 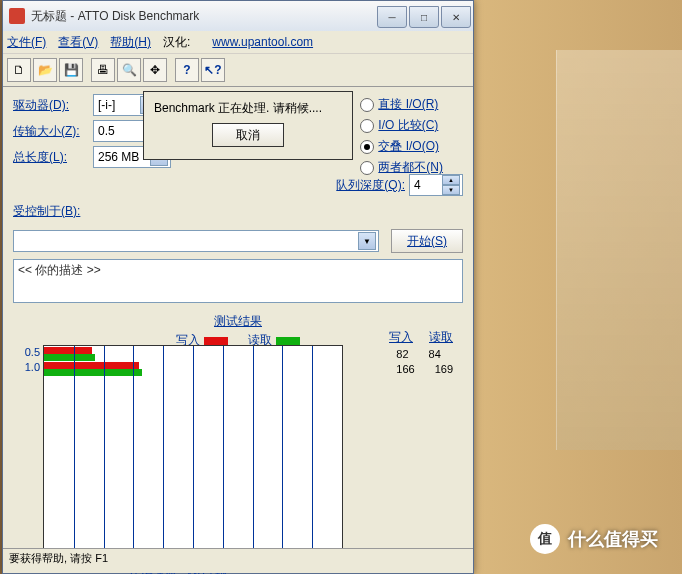 I want to click on chart-title: 测试结果, so click(x=238, y=322).